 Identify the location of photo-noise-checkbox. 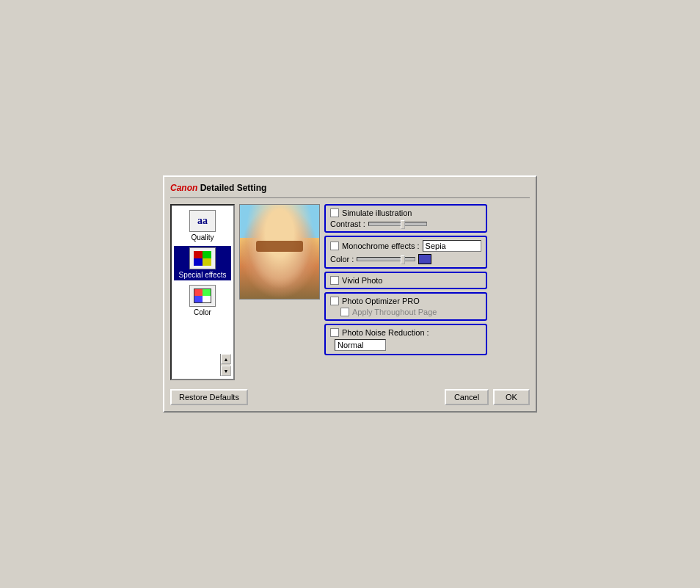
(335, 333).